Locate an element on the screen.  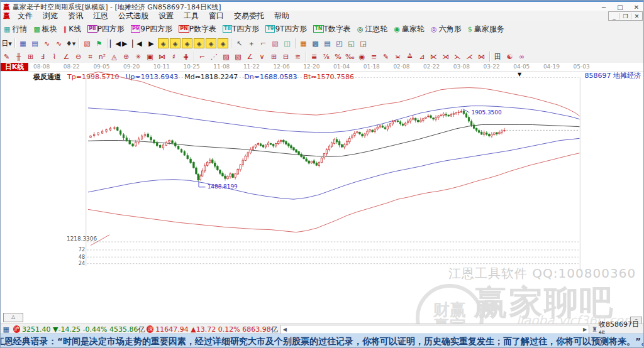
dense-grid-icon: ⊟ is located at coordinates (286, 57).